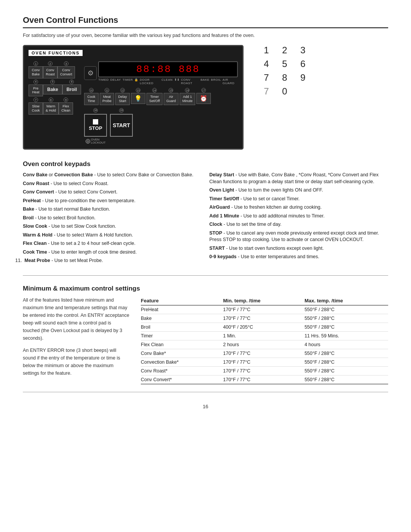 This screenshot has width=411, height=532. Describe the element at coordinates (264, 309) in the screenshot. I see `table-row: PreHeat170°F / 77°C550°F / 288°C` at that location.